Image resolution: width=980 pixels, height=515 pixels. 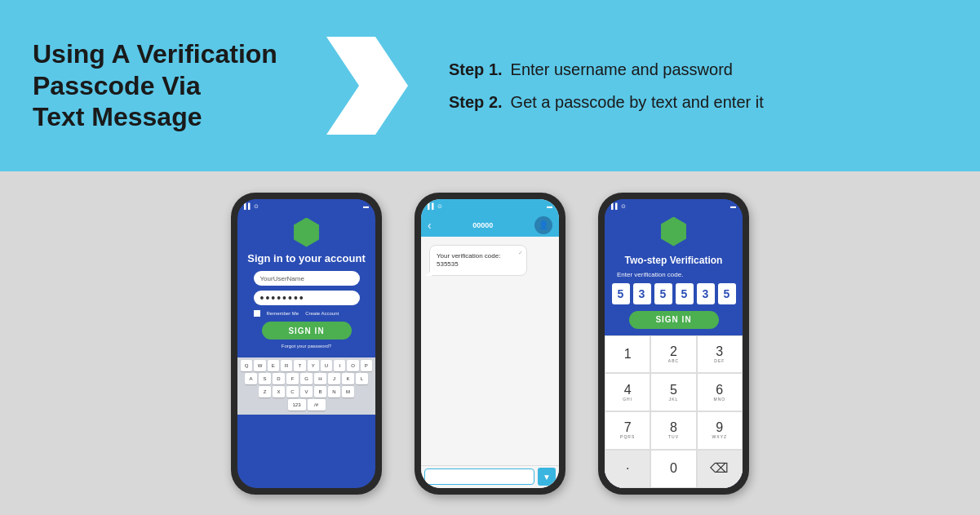 I want to click on sms-input-row: ▼, so click(x=490, y=477).